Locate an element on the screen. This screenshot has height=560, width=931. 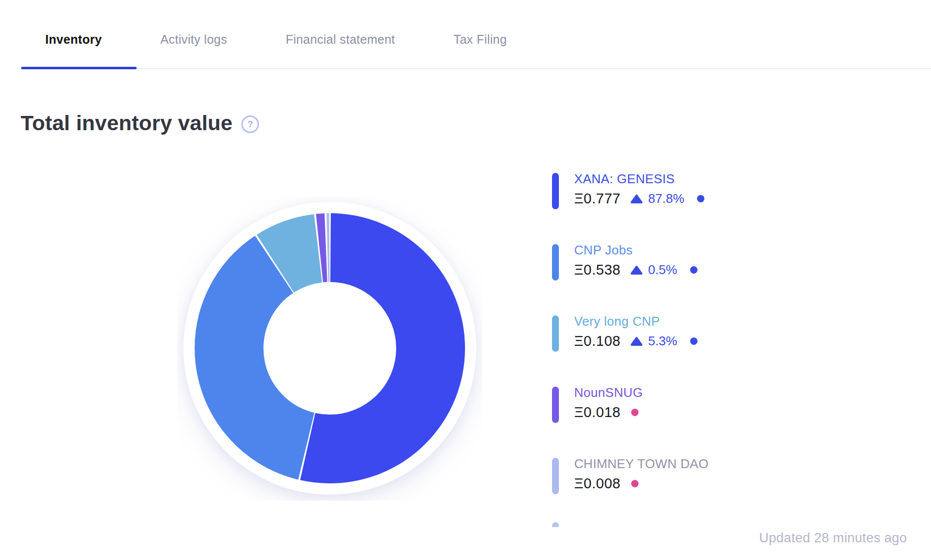
change-percent: 0.5% is located at coordinates (663, 270).